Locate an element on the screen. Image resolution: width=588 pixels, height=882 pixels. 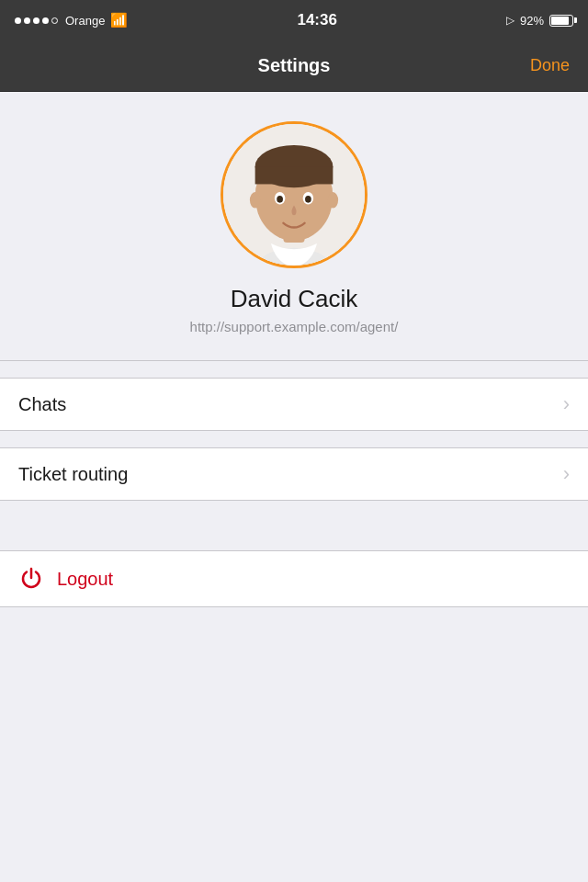
ticket-routing-section: Ticket routing › is located at coordinates (294, 474).